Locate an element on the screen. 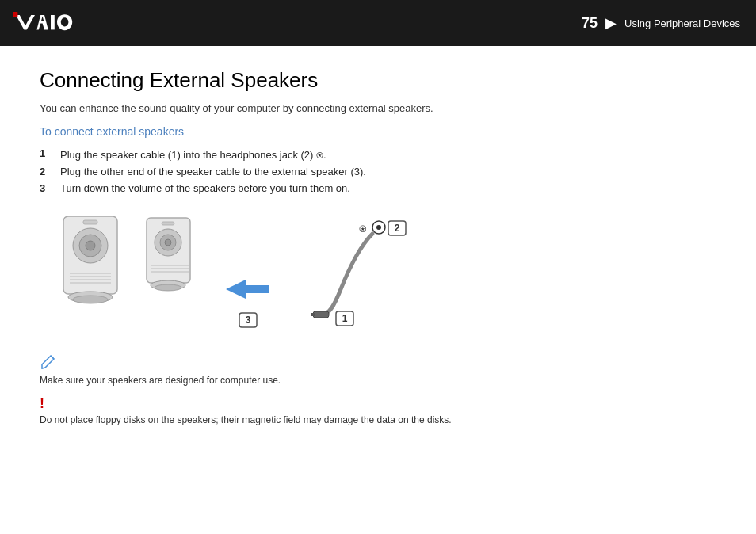 This screenshot has width=756, height=534. page-title: Connecting External Speakers is located at coordinates (378, 81).